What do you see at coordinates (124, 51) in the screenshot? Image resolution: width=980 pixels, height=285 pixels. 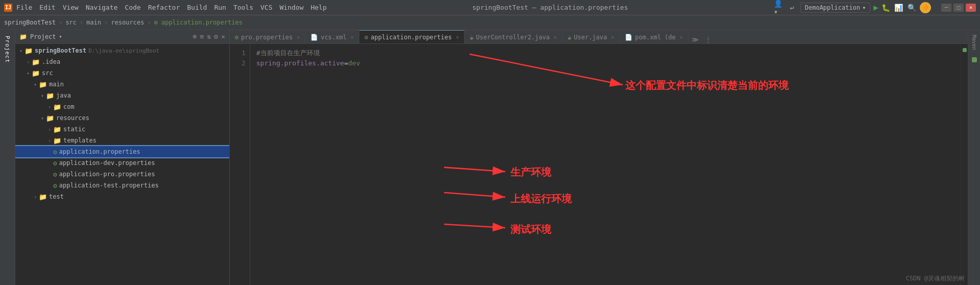 I see `tree-path-root: D:\java-ee\springBoot` at bounding box center [124, 51].